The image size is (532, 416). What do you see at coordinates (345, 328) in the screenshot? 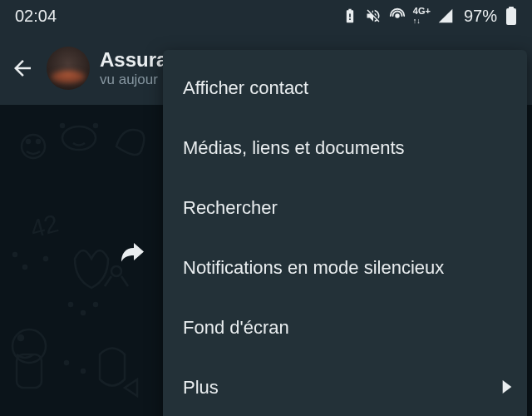
I see `menu-item-wallpaper: Fond d'écran` at bounding box center [345, 328].